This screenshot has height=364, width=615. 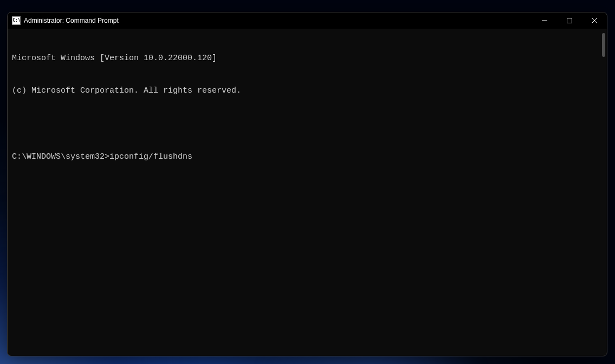 I want to click on maximize-button, so click(x=569, y=21).